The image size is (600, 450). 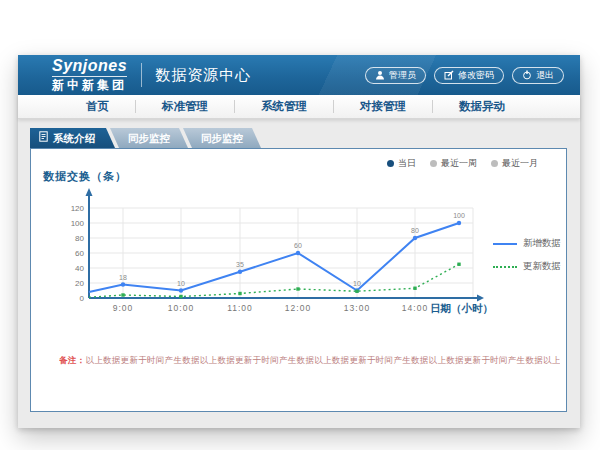 I want to click on svg-text: 11:00, so click(x=240, y=308).